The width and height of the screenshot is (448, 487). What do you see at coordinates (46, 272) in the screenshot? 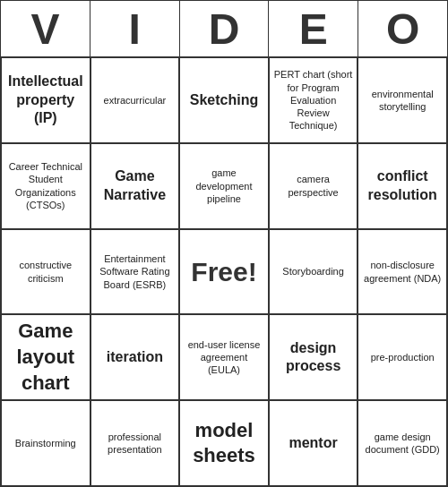
I see `bingo-cell: constructive criticism` at bounding box center [46, 272].